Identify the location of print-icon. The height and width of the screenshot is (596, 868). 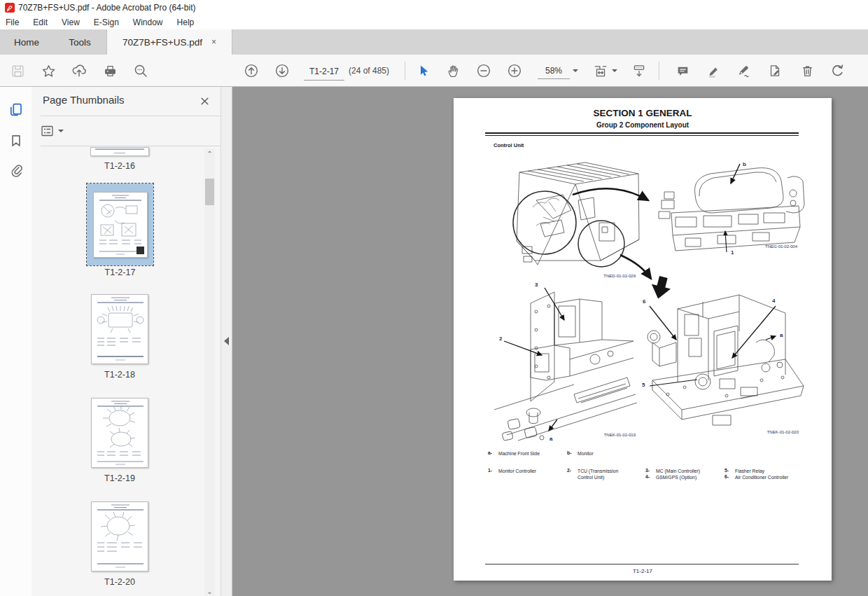
(111, 71).